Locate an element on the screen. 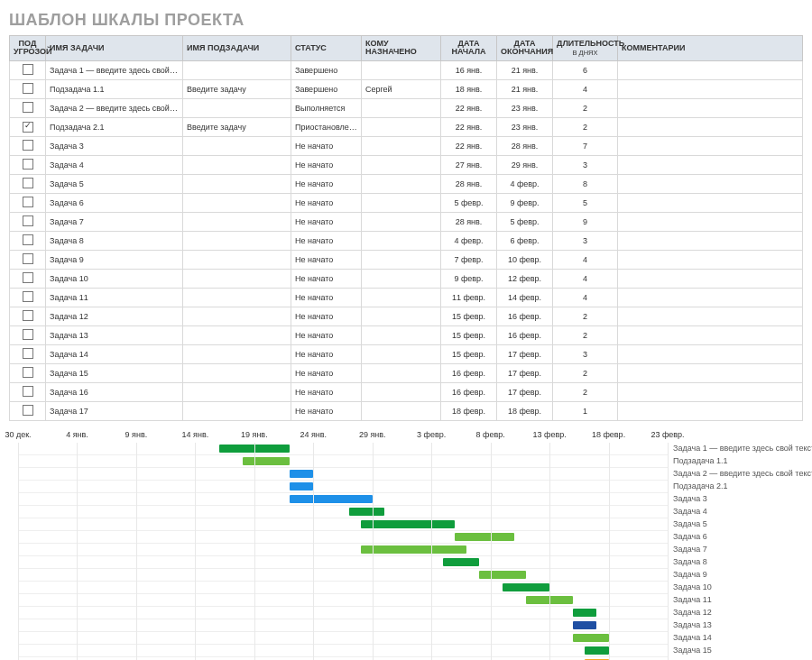 This screenshot has height=660, width=812. cell-end: 18 февр. is located at coordinates (525, 411).